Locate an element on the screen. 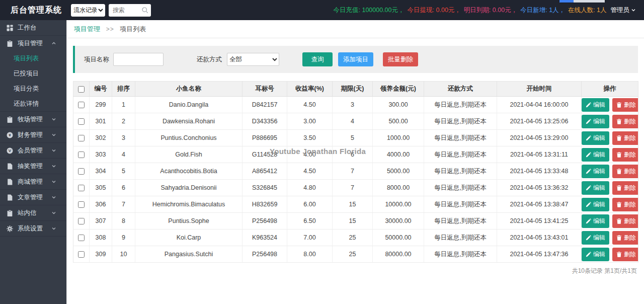 The image size is (644, 304). cell-tag: S326845 is located at coordinates (265, 188).